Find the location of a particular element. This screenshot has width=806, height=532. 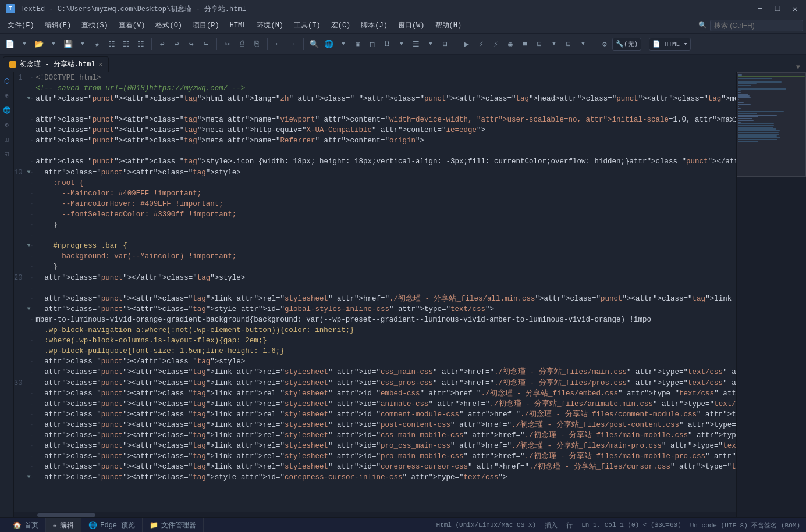

toolbar-new: 📄 is located at coordinates (10, 44).